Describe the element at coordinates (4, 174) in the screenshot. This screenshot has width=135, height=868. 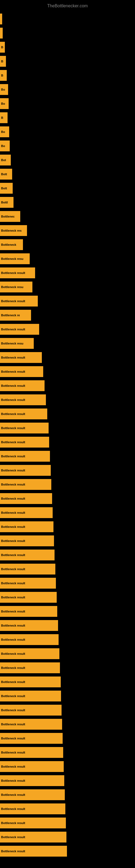
I see `bar-label: Bott` at that location.